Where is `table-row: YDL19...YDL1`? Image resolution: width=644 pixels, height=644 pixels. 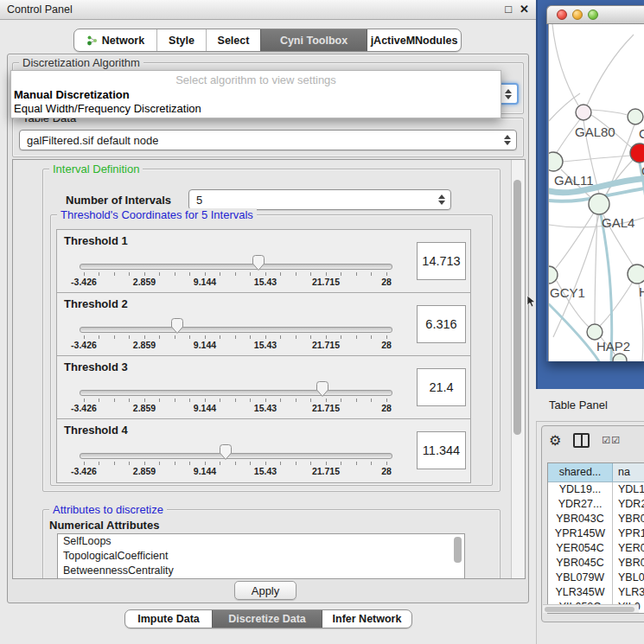 table-row: YDL19...YDL1 is located at coordinates (596, 489).